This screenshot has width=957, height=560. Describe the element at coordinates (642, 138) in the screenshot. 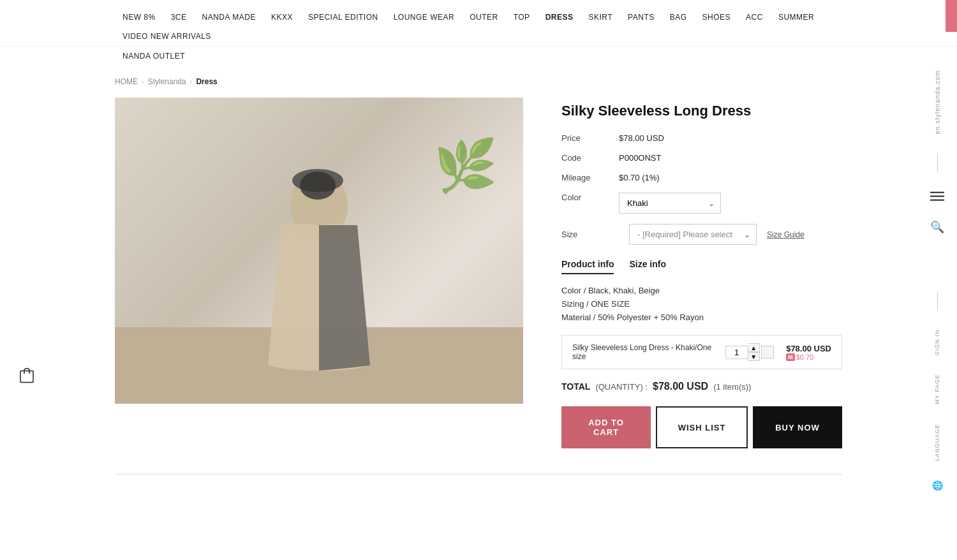

I see `price-value: $78.00 USD` at that location.